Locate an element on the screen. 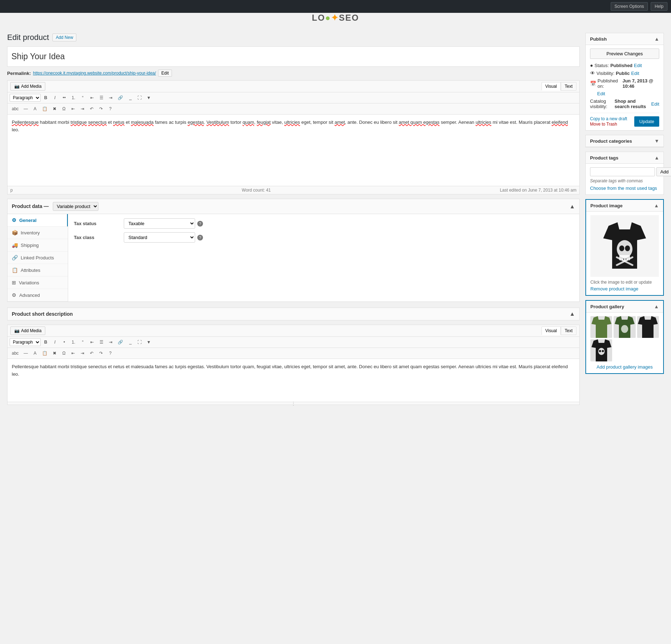 The width and height of the screenshot is (671, 644). clear-format-button: ✖ is located at coordinates (55, 109).